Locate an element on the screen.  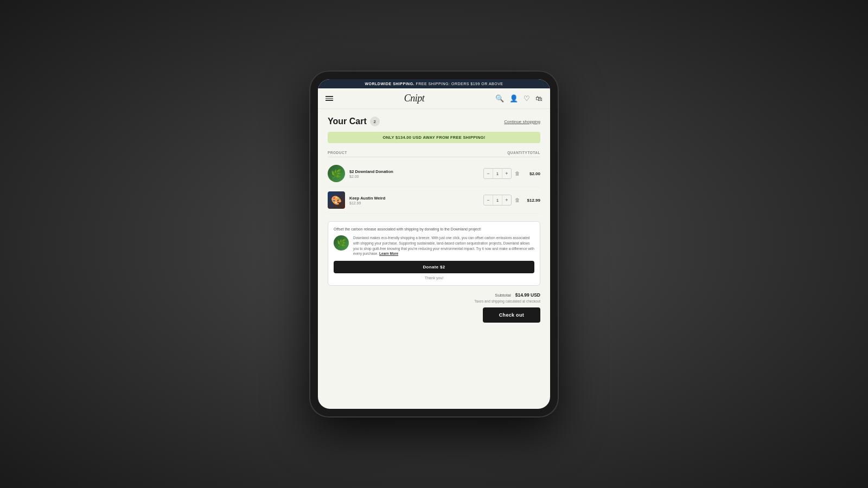
search-icon: 🔍 is located at coordinates (500, 99).